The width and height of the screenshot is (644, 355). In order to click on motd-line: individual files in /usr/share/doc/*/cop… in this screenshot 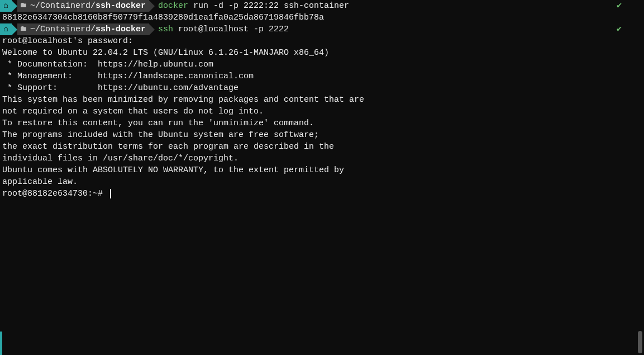, I will do `click(322, 159)`.